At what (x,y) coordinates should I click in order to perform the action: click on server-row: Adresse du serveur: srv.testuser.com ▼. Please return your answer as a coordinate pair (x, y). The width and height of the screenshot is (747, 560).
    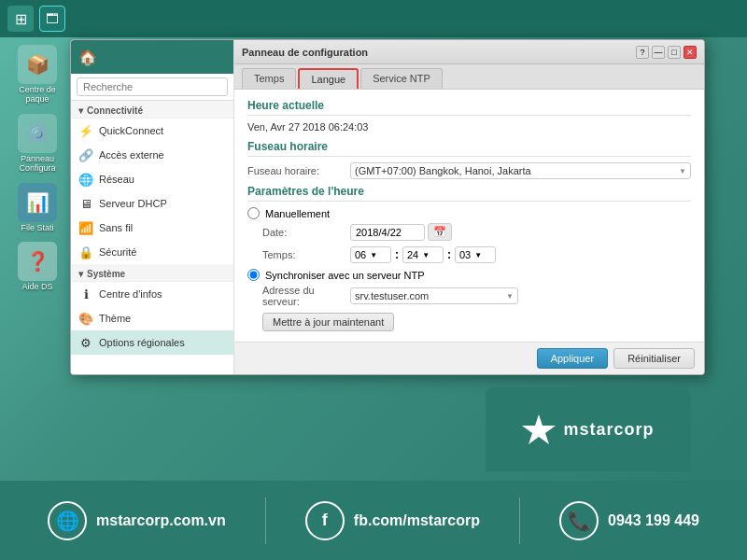
    Looking at the image, I should click on (476, 296).